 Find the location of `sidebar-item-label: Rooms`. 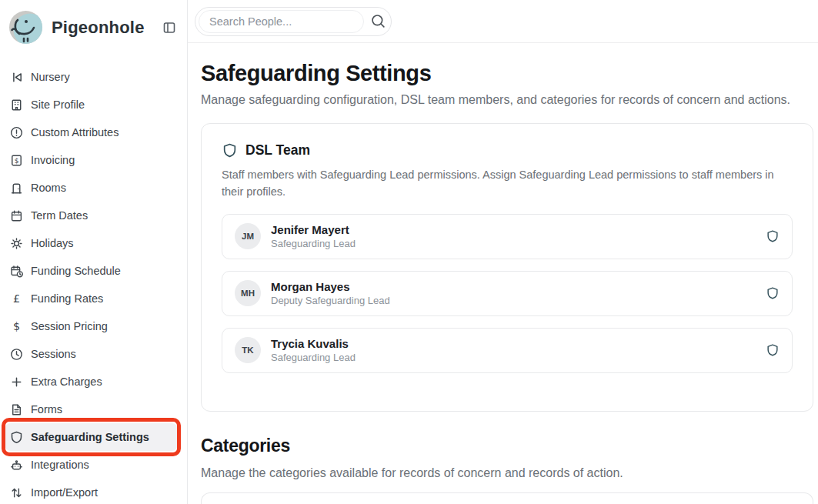

sidebar-item-label: Rooms is located at coordinates (48, 188).